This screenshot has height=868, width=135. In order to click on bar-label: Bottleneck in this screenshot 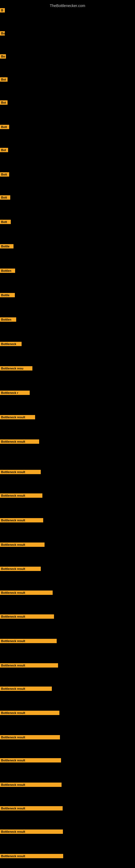, I will do `click(11, 344)`.